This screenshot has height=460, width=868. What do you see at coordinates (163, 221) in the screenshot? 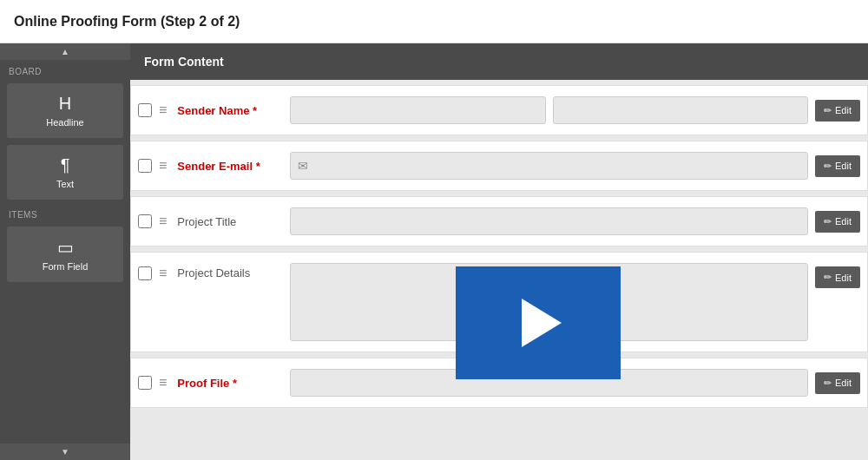
I see `project-title-drag-handle: ≡` at bounding box center [163, 221].